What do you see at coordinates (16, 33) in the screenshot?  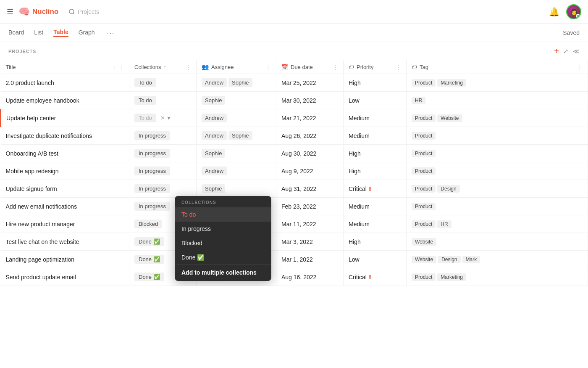 I see `tab-board: Board` at bounding box center [16, 33].